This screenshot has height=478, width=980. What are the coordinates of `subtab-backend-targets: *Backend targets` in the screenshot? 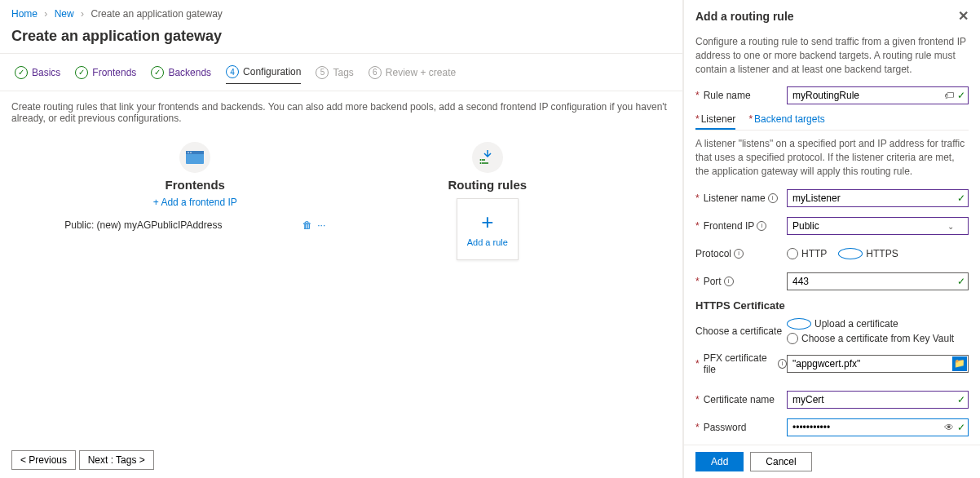 It's located at (786, 122).